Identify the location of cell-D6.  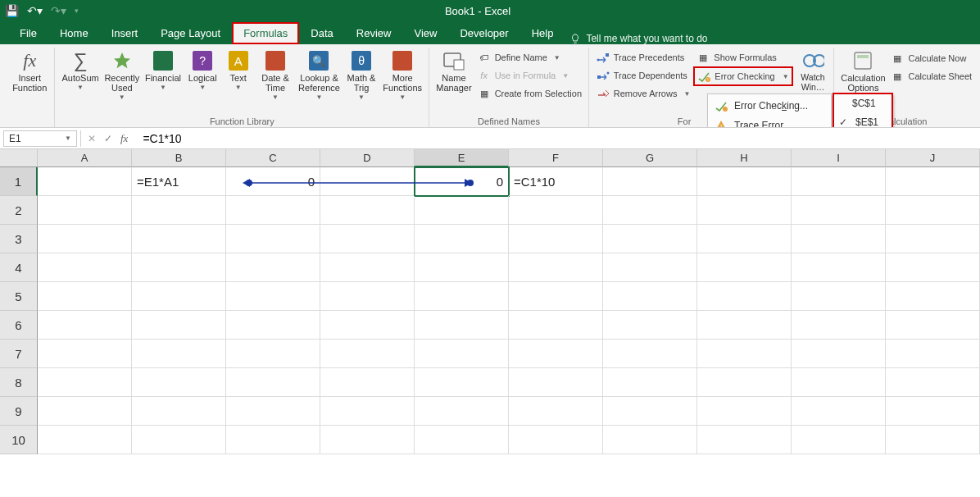
(367, 325).